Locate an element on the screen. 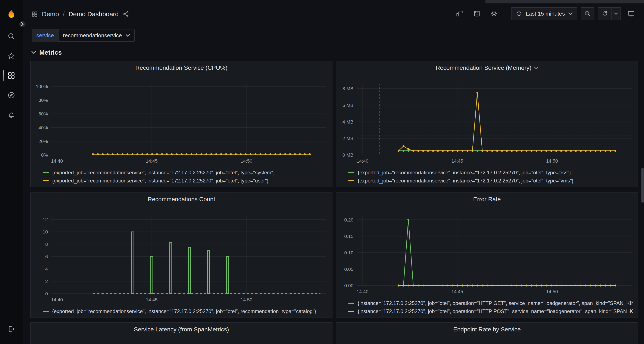  toolbar-actions: Last 15 minutes is located at coordinates (546, 13).